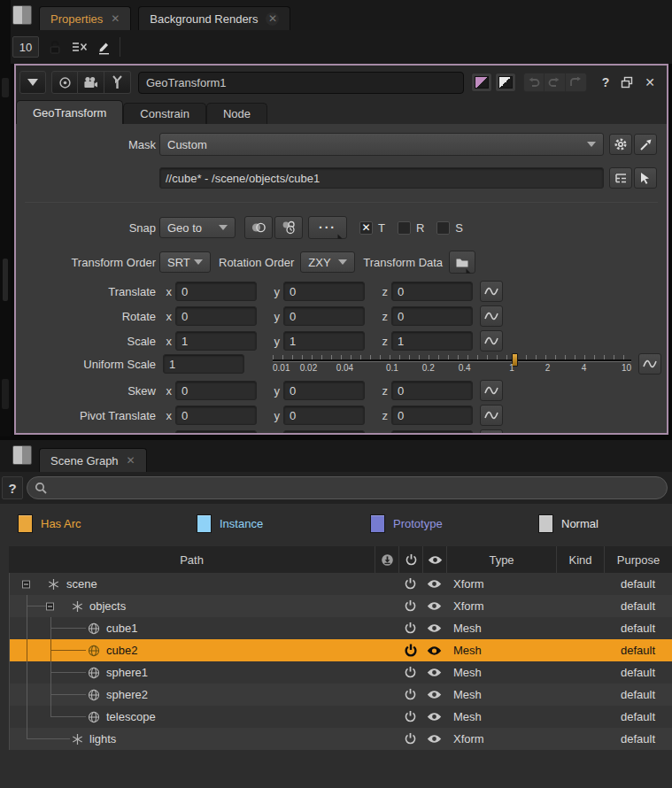 The width and height of the screenshot is (672, 788). I want to click on redo-button, so click(555, 82).